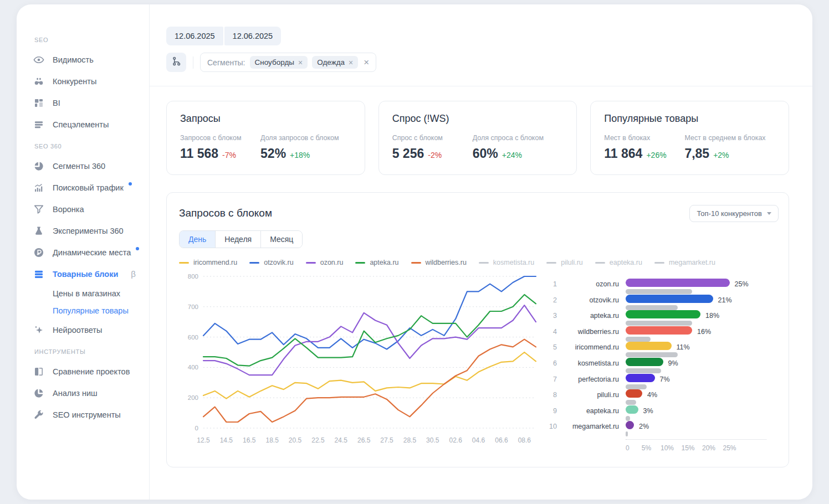  What do you see at coordinates (341, 440) in the screenshot?
I see `x-axis-label: 24.5` at bounding box center [341, 440].